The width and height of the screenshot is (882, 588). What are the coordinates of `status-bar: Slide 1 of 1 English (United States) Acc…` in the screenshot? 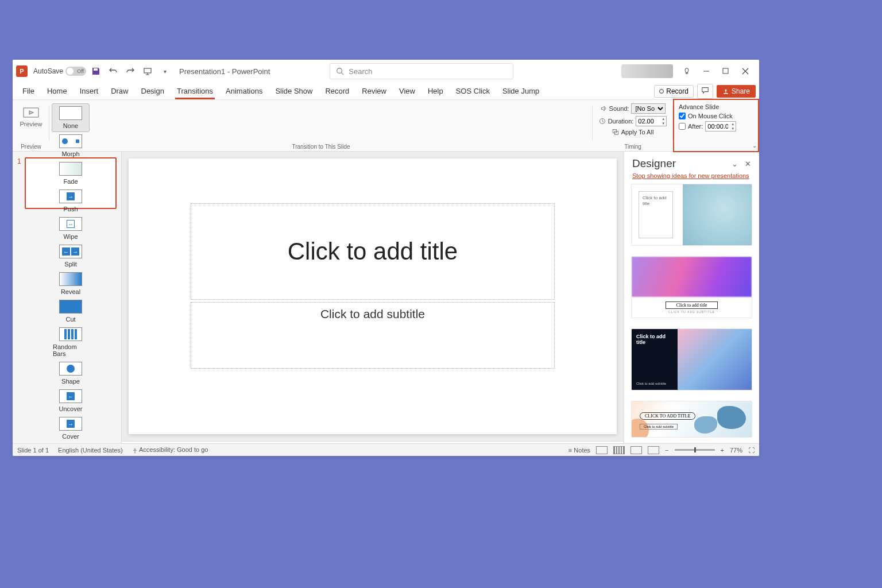 It's located at (386, 450).